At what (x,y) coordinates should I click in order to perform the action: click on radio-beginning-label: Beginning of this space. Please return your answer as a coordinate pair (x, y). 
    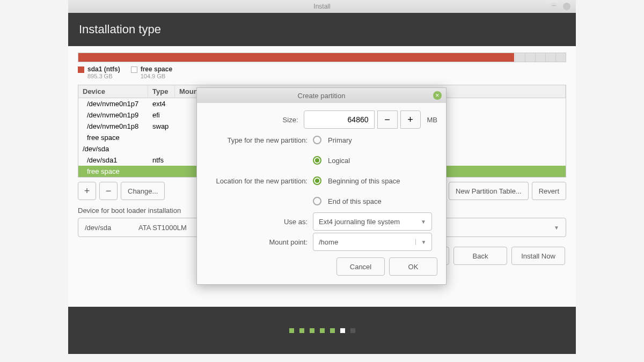
    Looking at the image, I should click on (364, 181).